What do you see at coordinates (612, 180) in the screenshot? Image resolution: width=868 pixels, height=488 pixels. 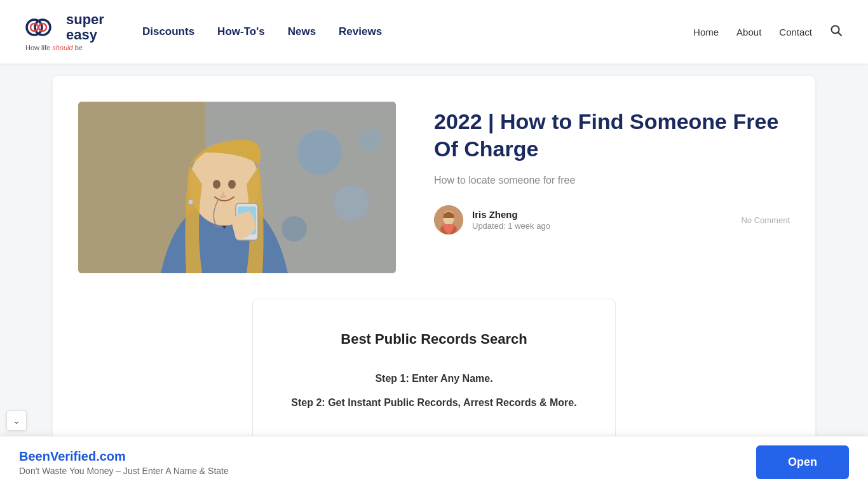 I see `article-subtitle: How to locate someone for free` at bounding box center [612, 180].